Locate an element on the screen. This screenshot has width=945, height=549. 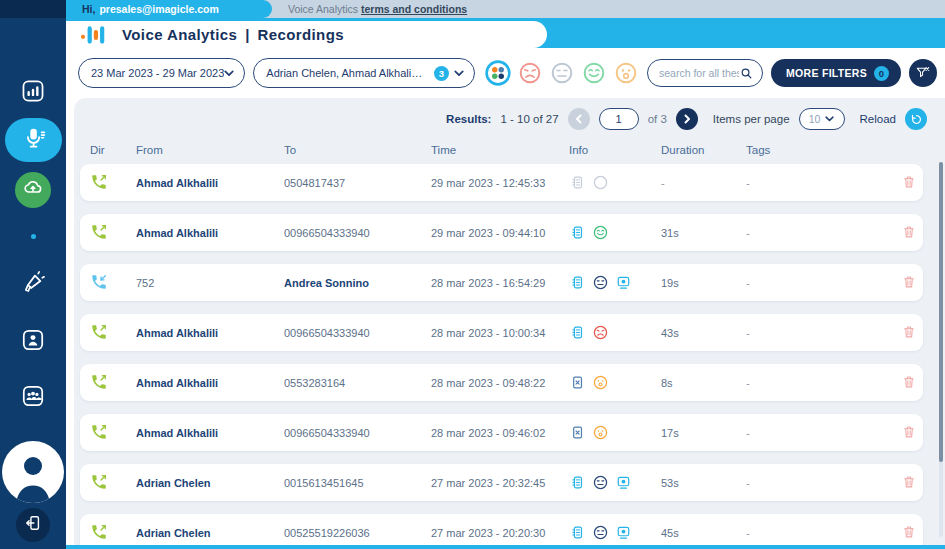
app-title: Voice Analytics is located at coordinates (180, 34).